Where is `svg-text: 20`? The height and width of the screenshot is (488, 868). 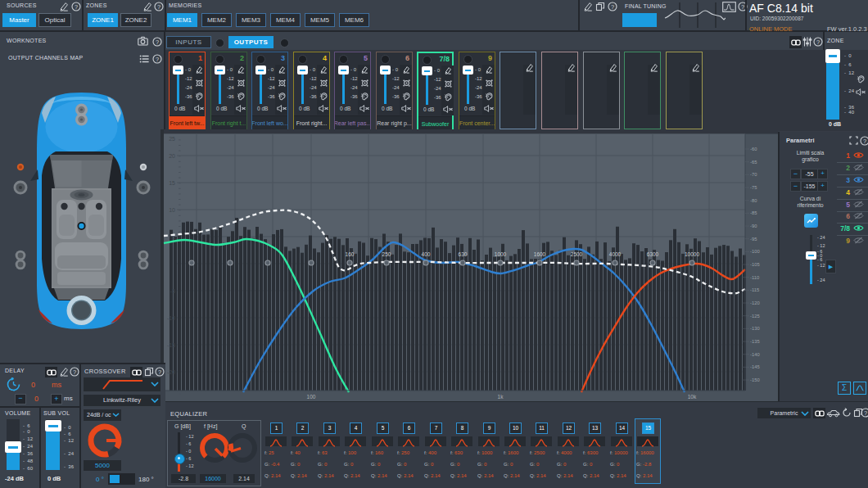 svg-text: 20 is located at coordinates (172, 156).